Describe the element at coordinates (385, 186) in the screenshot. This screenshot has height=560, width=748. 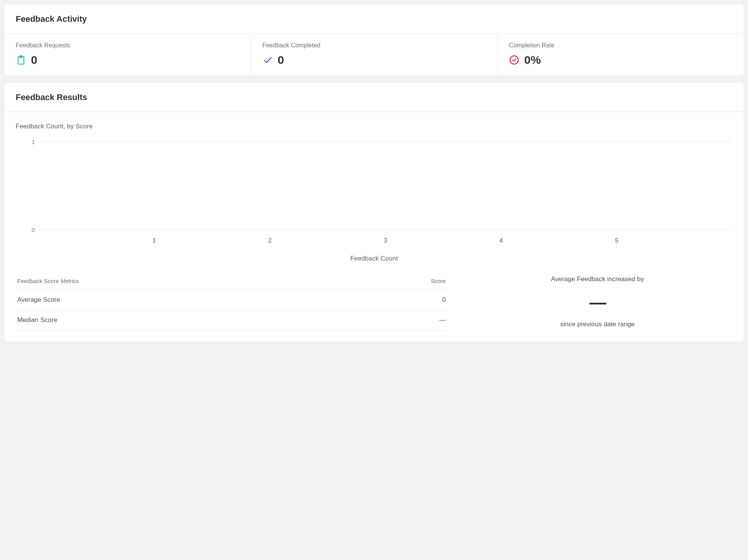
I see `chart-plot: 01` at that location.